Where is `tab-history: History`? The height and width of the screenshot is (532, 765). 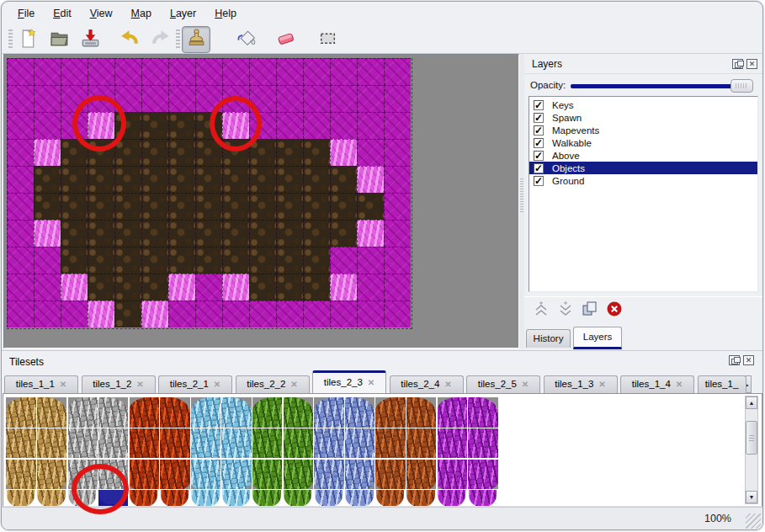 tab-history: History is located at coordinates (549, 338).